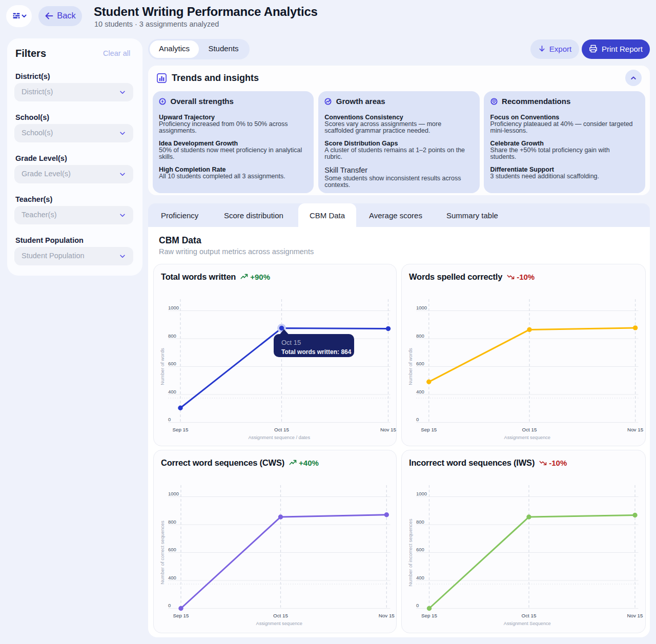 The height and width of the screenshot is (644, 656). What do you see at coordinates (410, 552) in the screenshot?
I see `svg-text: Number of incorrect sequences` at bounding box center [410, 552].